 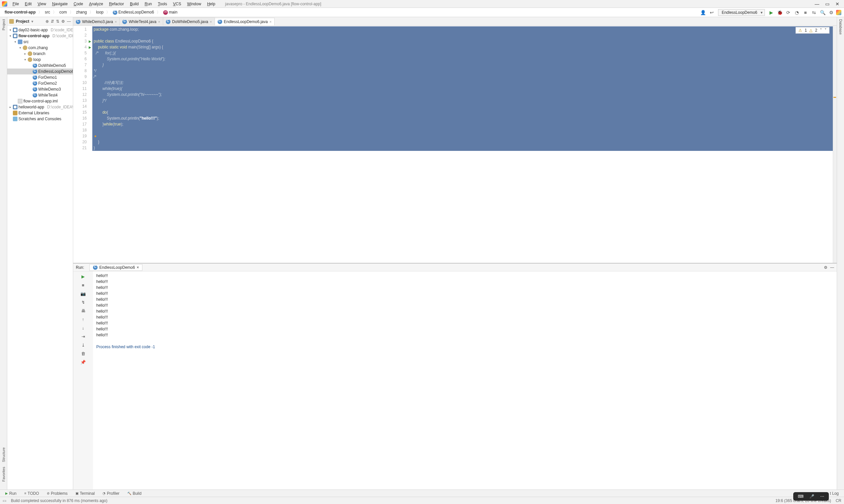 What do you see at coordinates (83, 29) in the screenshot?
I see `gutter-line: 1` at bounding box center [83, 29].